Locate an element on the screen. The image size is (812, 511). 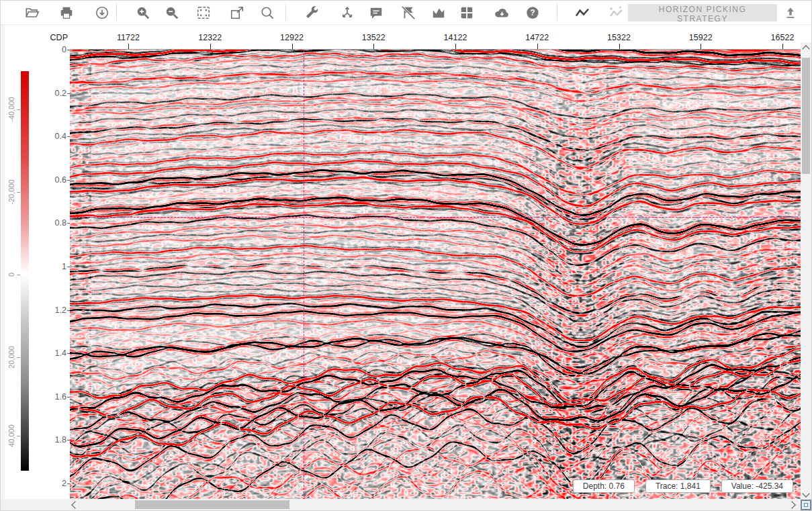
flag-off-icon is located at coordinates (408, 13).